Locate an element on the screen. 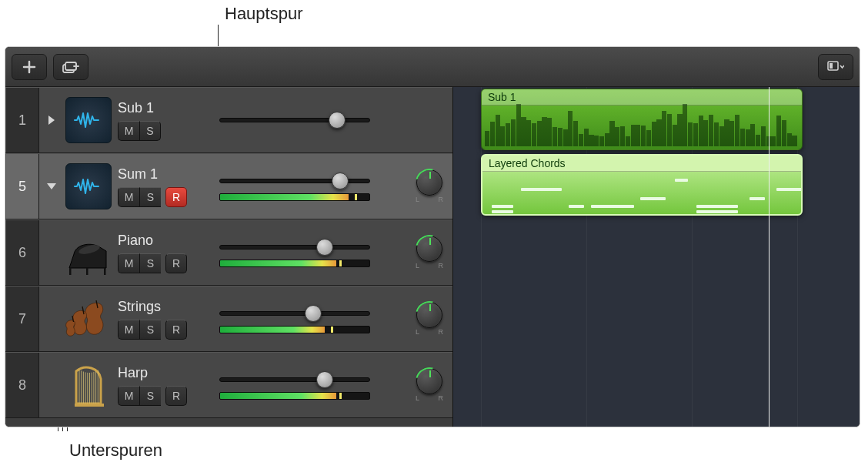 The image size is (868, 469). add-track-stack-icon is located at coordinates (71, 67).